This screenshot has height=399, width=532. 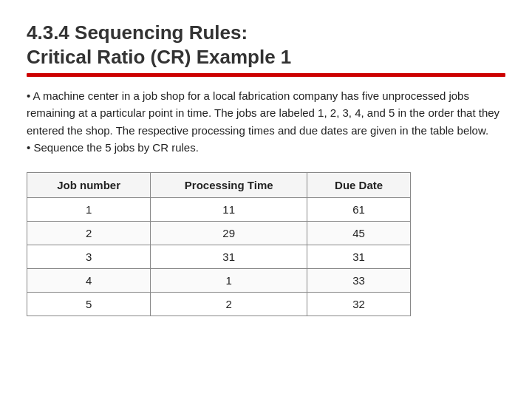 I want to click on table-row: 5232, so click(x=219, y=304).